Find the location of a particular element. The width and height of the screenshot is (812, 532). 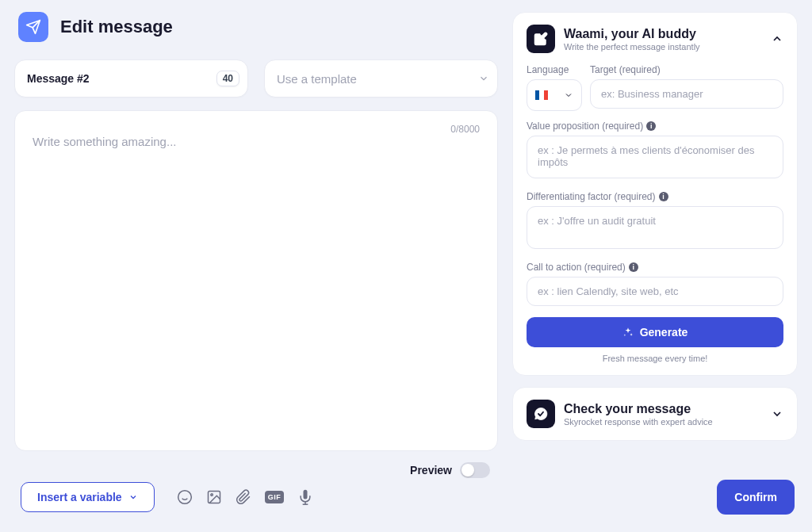

cta-label: Call to action (required) i is located at coordinates (655, 267).